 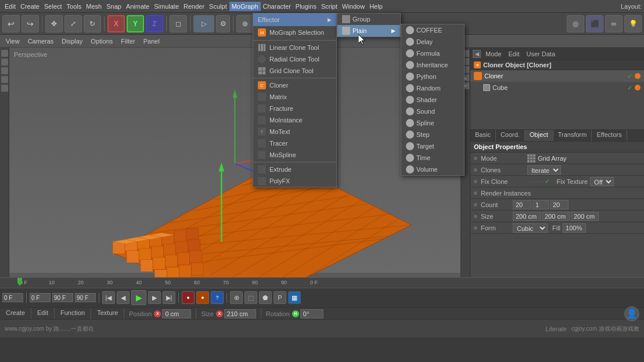 I want to click on fix-texture-dropdown: Off, so click(x=602, y=182).